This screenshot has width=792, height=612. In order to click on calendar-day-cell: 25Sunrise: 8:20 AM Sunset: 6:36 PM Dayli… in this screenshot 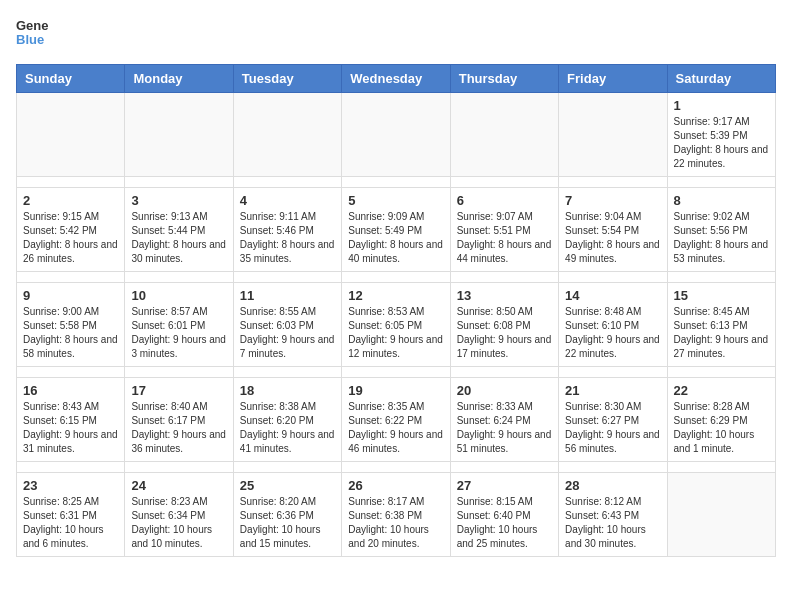, I will do `click(287, 515)`.